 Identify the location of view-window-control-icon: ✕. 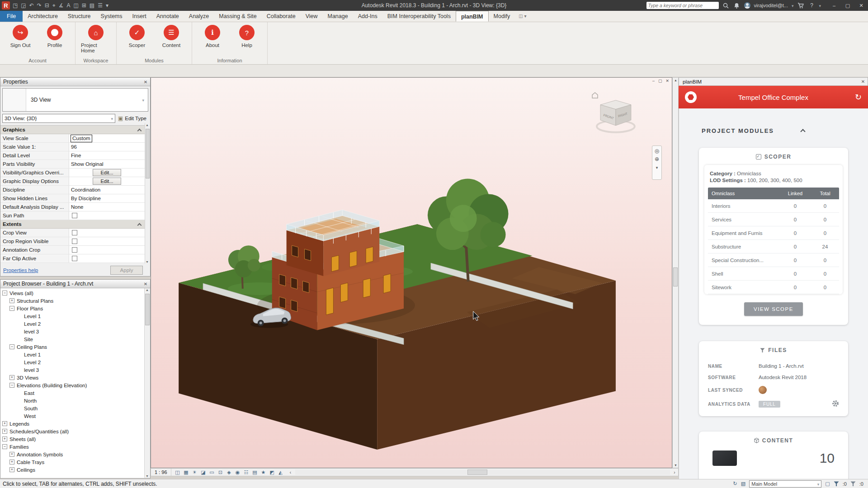
(667, 81).